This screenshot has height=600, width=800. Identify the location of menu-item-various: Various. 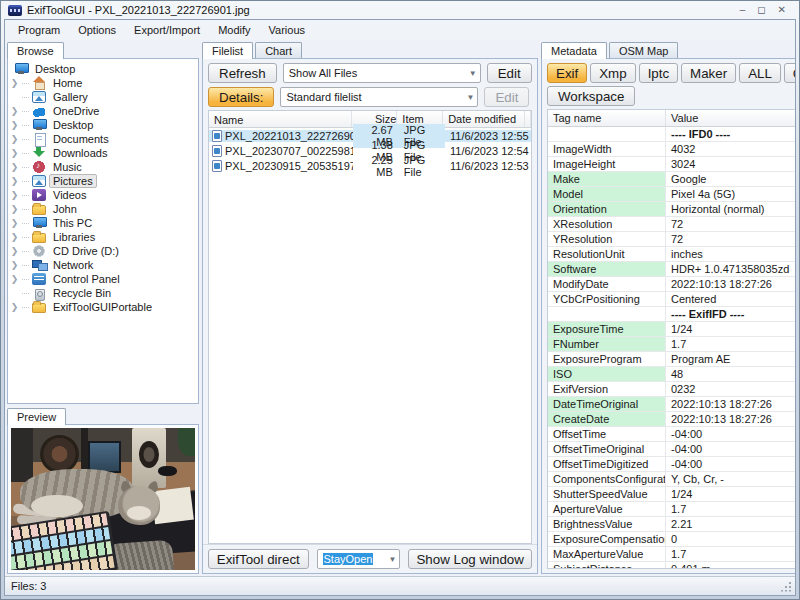
(287, 30).